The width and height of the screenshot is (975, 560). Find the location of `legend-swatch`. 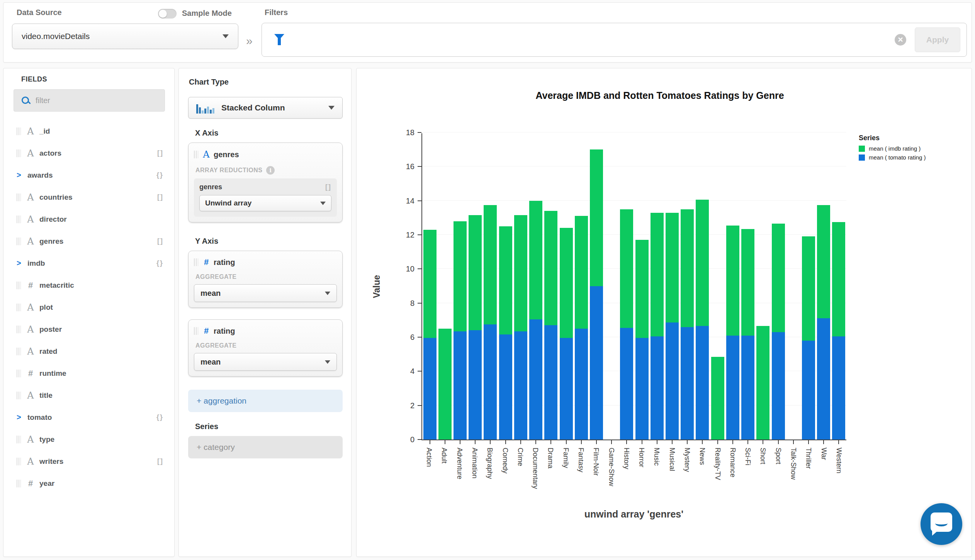

legend-swatch is located at coordinates (862, 149).